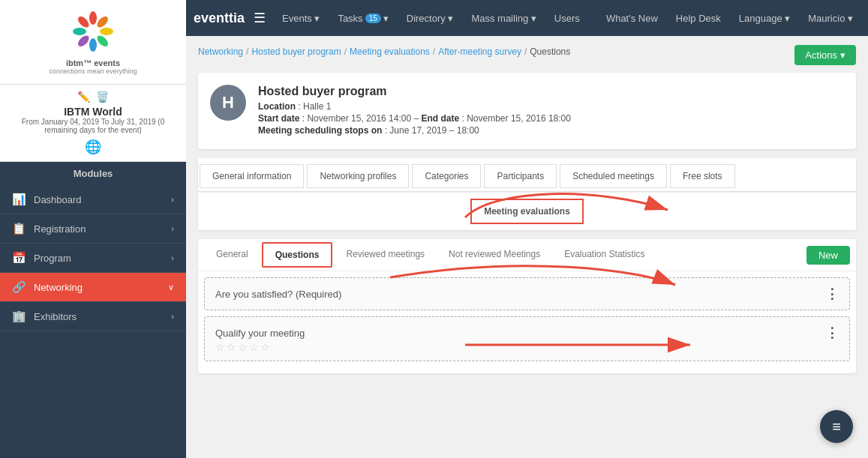  Describe the element at coordinates (527, 211) in the screenshot. I see `tab-meeting-evaluations: Meeting evaluations` at that location.